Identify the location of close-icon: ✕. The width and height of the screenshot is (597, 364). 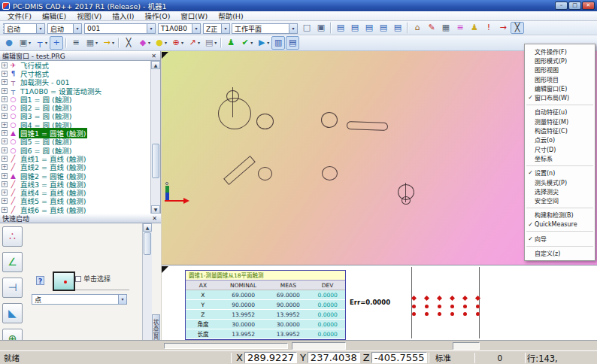
(153, 56).